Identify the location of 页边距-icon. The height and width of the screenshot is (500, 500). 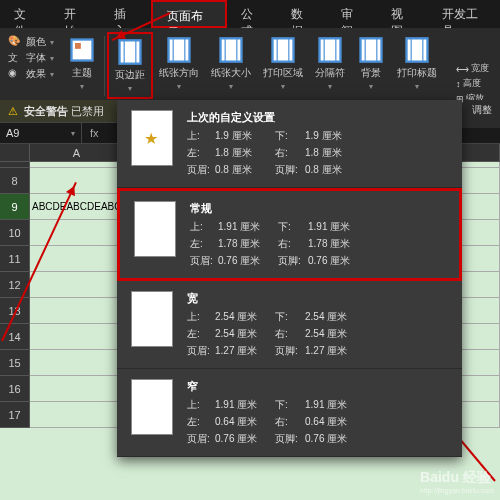
(130, 52).